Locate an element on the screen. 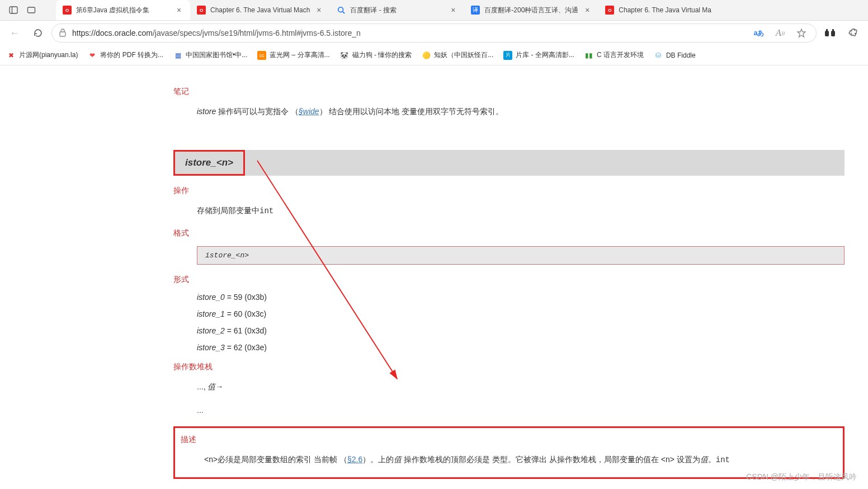 This screenshot has height=489, width=868. wide-link: §wide is located at coordinates (309, 111).